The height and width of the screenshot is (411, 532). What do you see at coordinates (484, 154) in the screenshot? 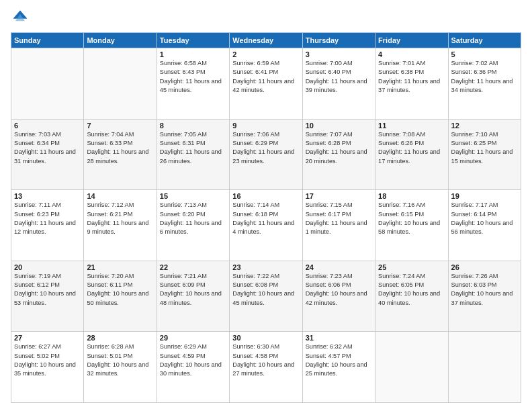
I see `calendar-cell: 12Sunrise: 7:10 AMSunset: 6:25 PMDayligh…` at bounding box center [484, 154].